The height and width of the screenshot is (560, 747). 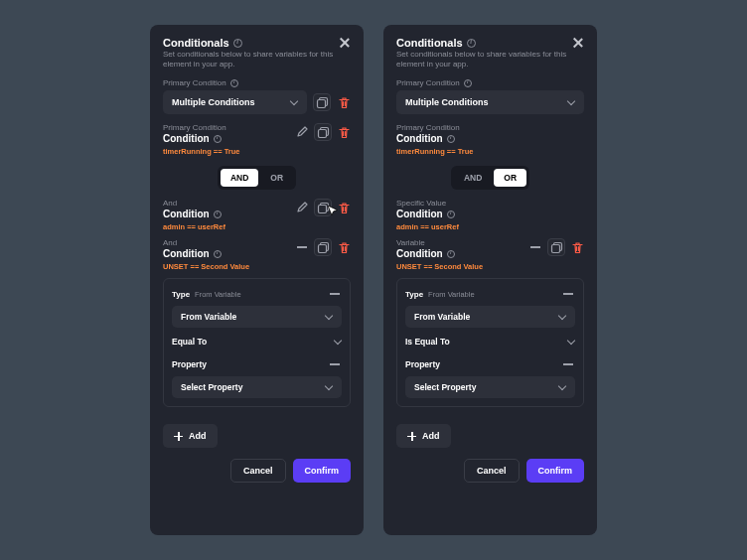 I want to click on condition-expression: UNSET == Second Value, so click(x=226, y=266).